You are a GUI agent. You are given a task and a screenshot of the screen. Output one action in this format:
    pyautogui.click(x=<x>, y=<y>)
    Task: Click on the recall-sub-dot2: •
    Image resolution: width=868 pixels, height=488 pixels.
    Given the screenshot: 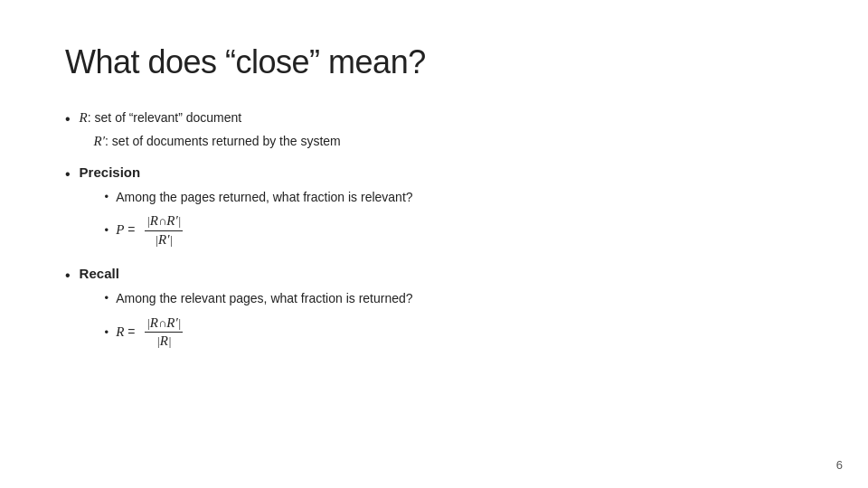 What is the action you would take?
    pyautogui.click(x=107, y=333)
    